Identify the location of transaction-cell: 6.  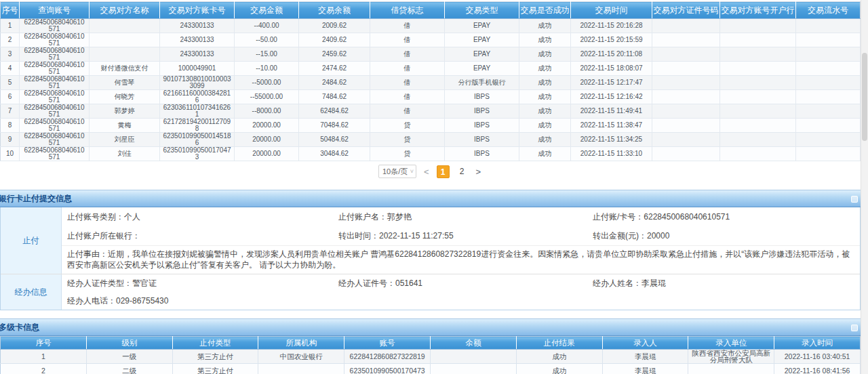
(10, 98).